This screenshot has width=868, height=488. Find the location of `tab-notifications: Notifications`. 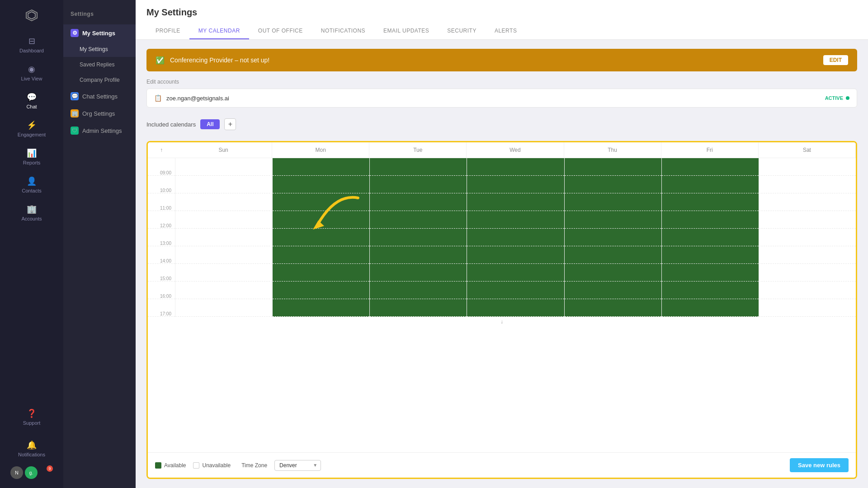

tab-notifications: Notifications is located at coordinates (343, 31).